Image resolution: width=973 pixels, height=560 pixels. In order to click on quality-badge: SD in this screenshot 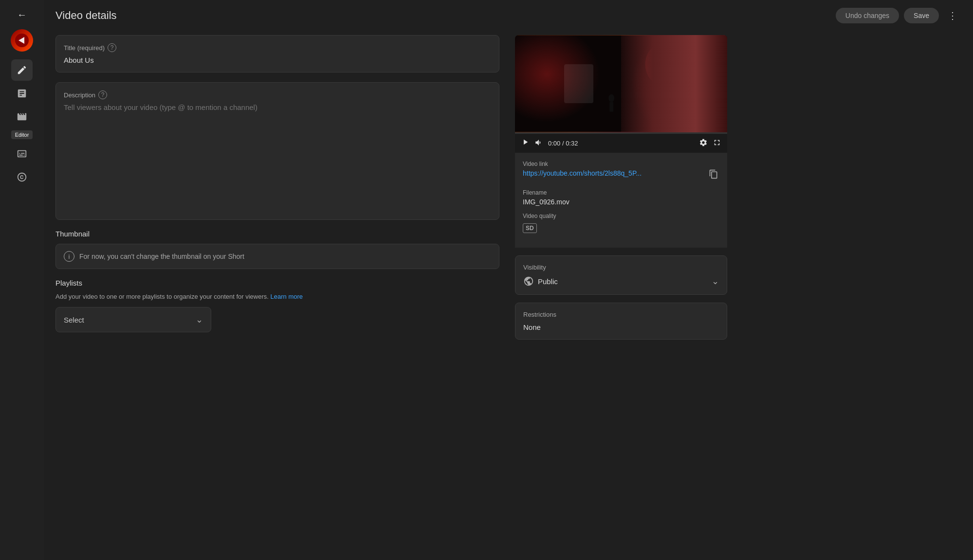, I will do `click(530, 228)`.